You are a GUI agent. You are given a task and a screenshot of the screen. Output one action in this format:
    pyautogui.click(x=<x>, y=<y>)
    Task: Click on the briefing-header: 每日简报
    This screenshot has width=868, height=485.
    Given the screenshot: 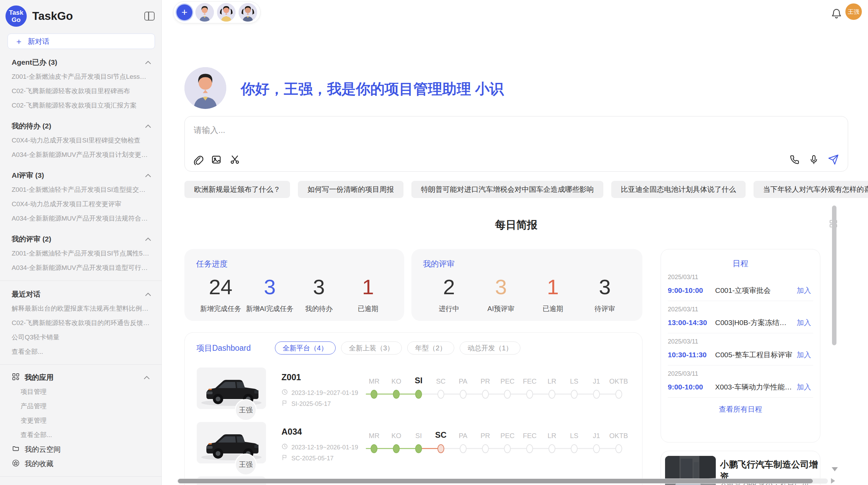 What is the action you would take?
    pyautogui.click(x=516, y=225)
    